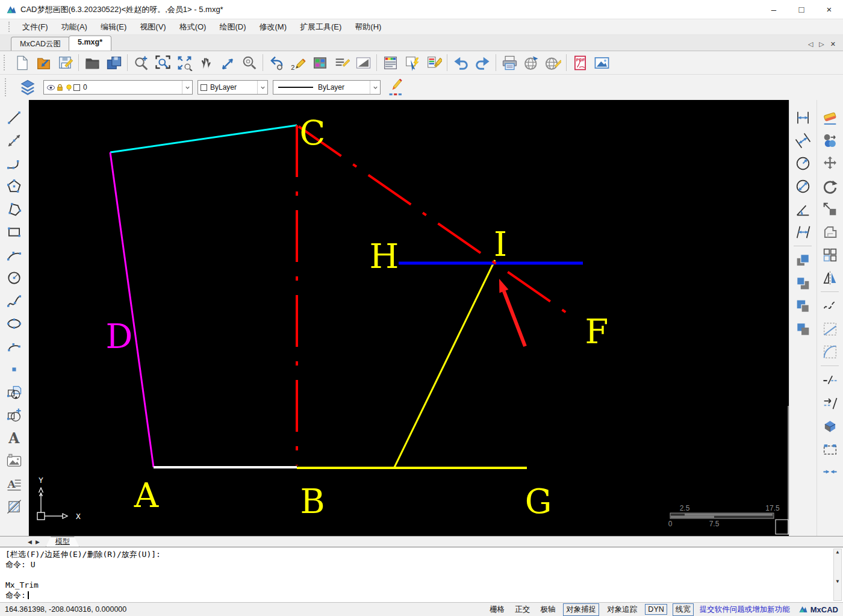 The image size is (843, 616). I want to click on menu-item-4: 视图(V), so click(153, 26).